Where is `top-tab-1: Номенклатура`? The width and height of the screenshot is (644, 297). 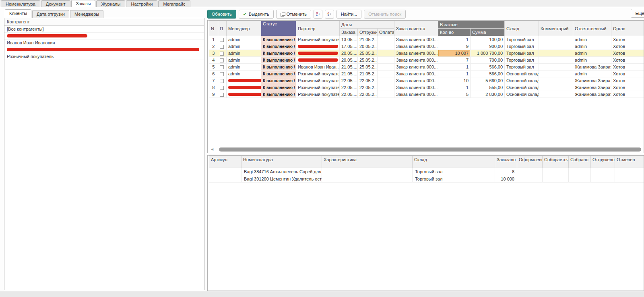
top-tab-1: Номенклатура is located at coordinates (21, 4).